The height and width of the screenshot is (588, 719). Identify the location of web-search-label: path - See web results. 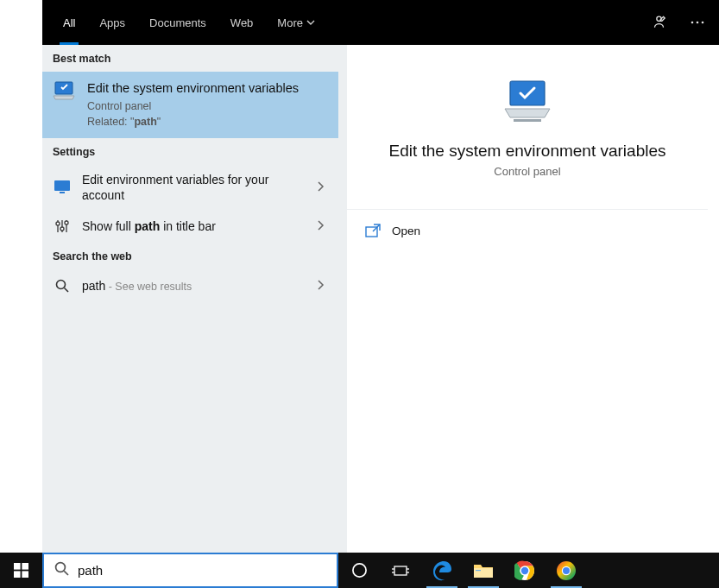
(192, 286).